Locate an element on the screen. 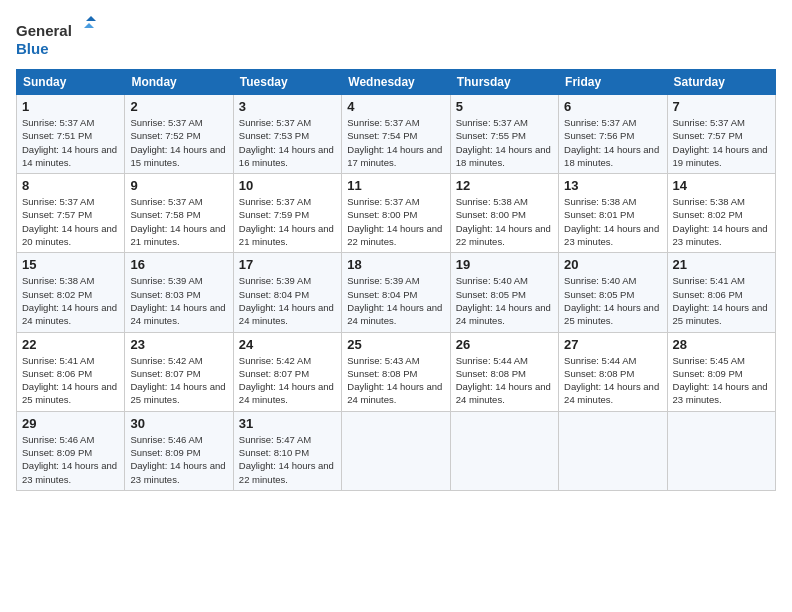  day-info: Sunrise: 5:42 AM Sunset: 8:07 PM Dayligh… is located at coordinates (178, 380).